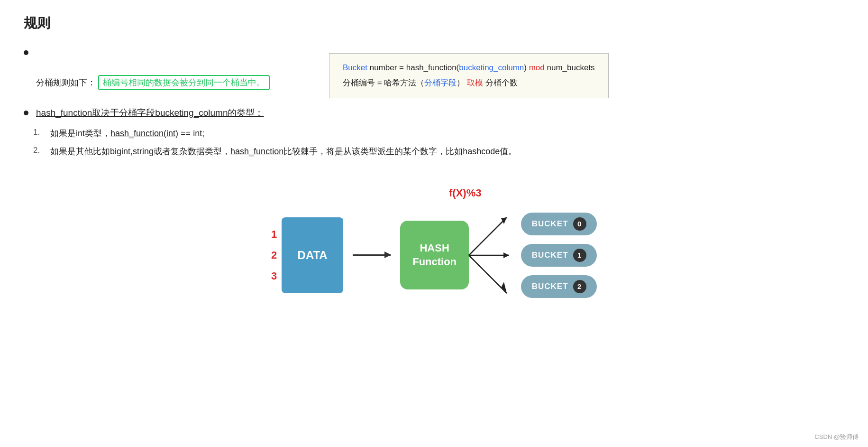 The image size is (868, 447). Describe the element at coordinates (42, 150) in the screenshot. I see `item2-num: 2.` at that location.